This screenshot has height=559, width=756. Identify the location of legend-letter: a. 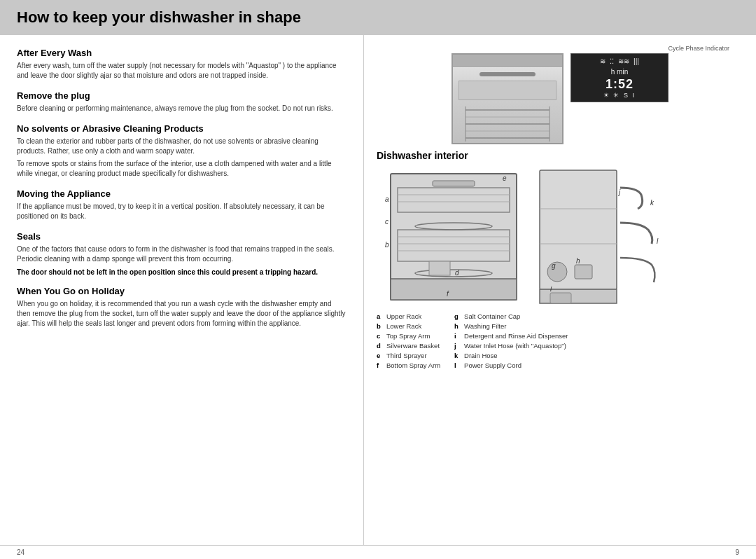
(380, 317).